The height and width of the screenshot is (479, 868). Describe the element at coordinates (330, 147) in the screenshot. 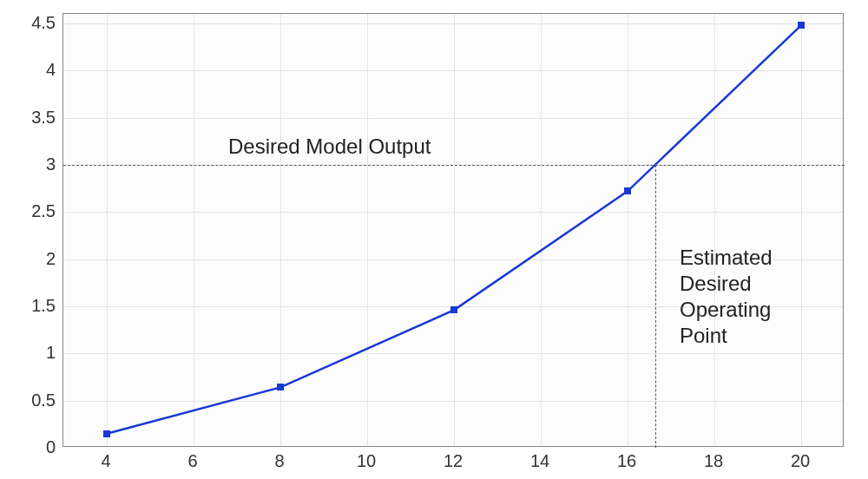

I see `desired-output-label: Desired Model Output` at that location.